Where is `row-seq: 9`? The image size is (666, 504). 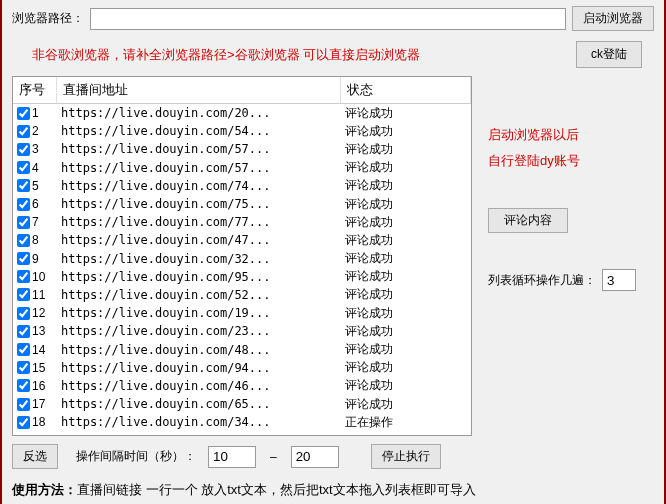
row-seq: 9 is located at coordinates (36, 259).